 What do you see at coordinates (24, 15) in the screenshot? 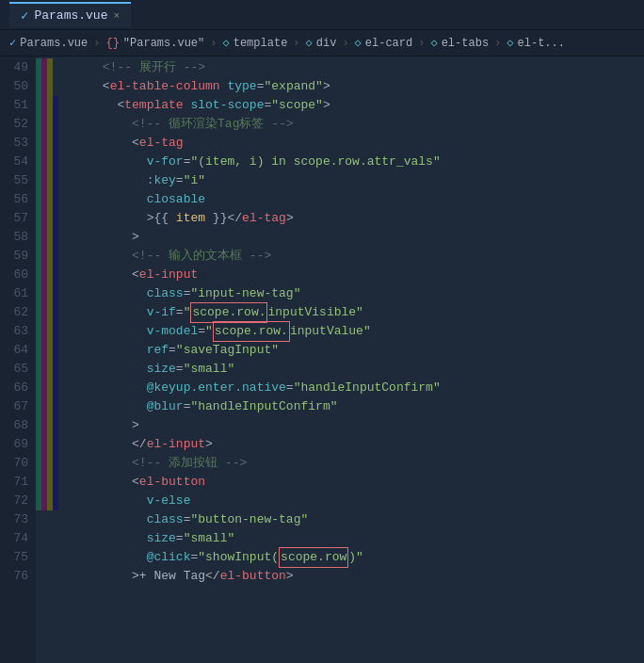
I see `tab-check-icon: ✓` at bounding box center [24, 15].